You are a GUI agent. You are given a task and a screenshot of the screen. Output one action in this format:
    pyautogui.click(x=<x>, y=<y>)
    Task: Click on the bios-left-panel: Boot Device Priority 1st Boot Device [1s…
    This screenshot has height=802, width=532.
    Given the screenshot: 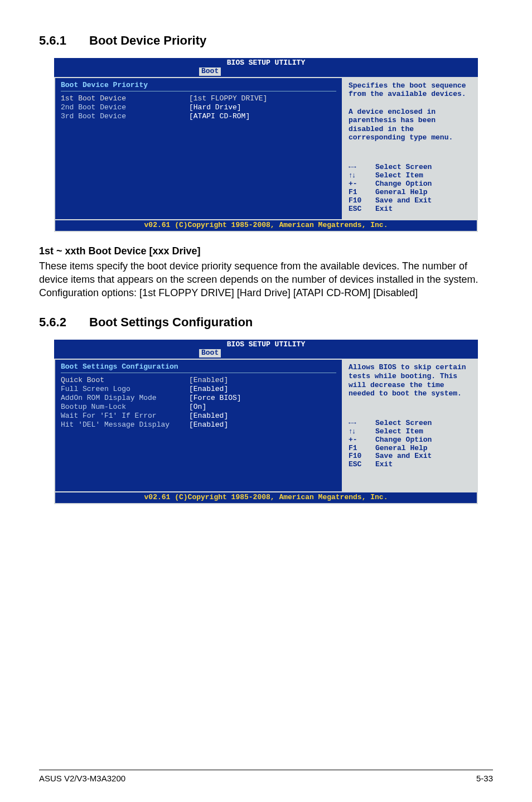 What is the action you would take?
    pyautogui.click(x=199, y=148)
    